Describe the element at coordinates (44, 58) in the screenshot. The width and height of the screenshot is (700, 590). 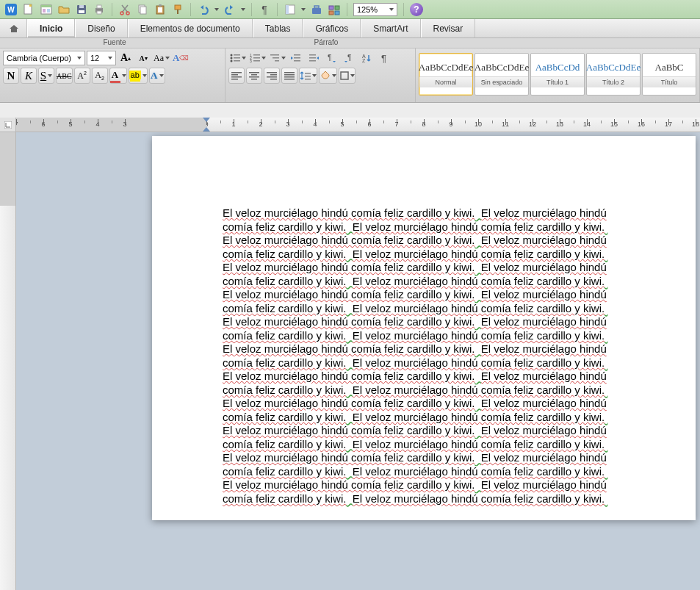
I see `font-name-combo: Cambria (Cuerpo)` at that location.